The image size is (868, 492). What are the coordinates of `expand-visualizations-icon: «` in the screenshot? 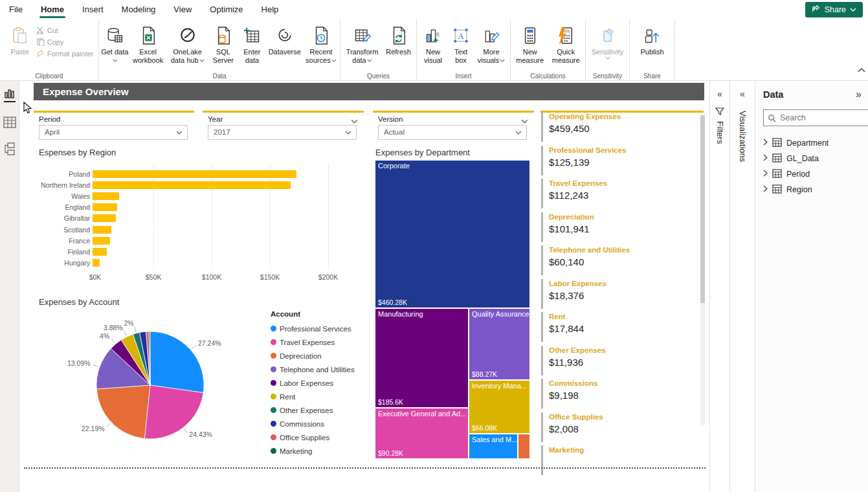 It's located at (742, 94).